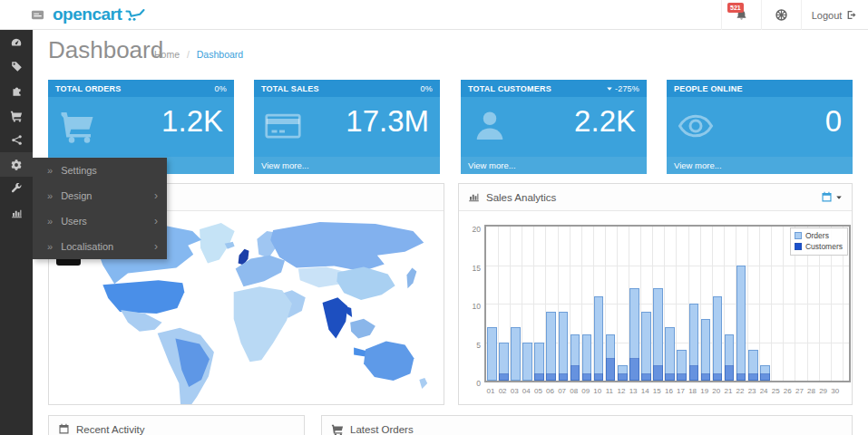 This screenshot has width=868, height=435. I want to click on stat-tile-people-online: PEOPLE ONLINE0View more..., so click(760, 127).